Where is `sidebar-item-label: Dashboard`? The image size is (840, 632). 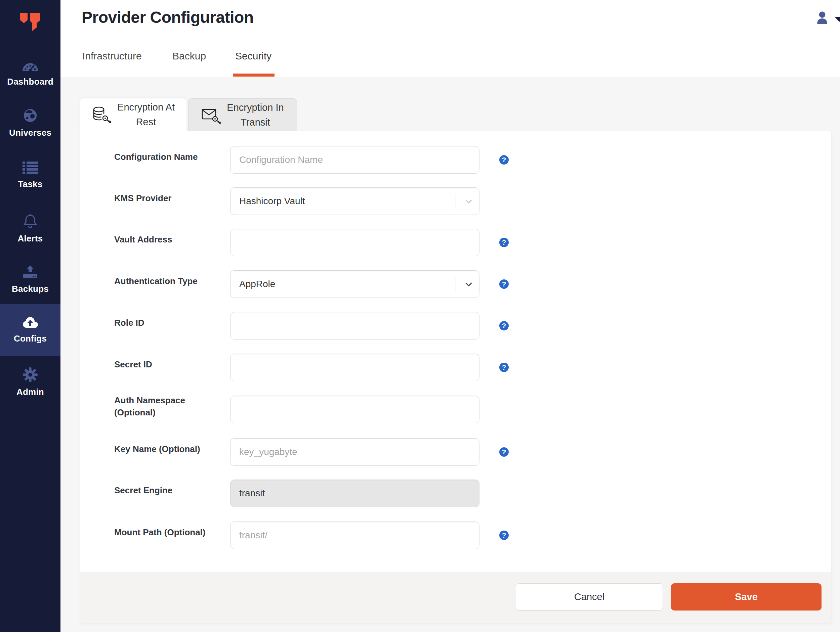 sidebar-item-label: Dashboard is located at coordinates (30, 82).